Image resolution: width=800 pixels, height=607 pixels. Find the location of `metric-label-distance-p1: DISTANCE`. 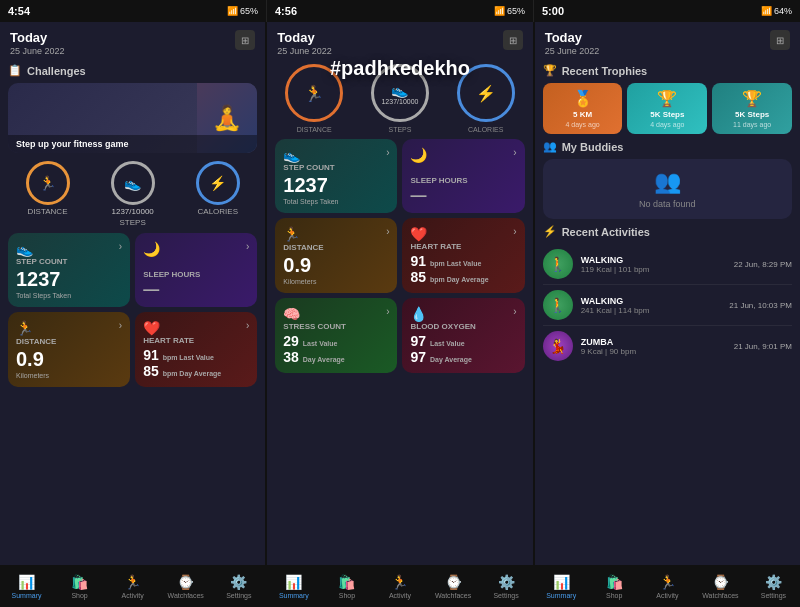

metric-label-distance-p1: DISTANCE is located at coordinates (48, 212).